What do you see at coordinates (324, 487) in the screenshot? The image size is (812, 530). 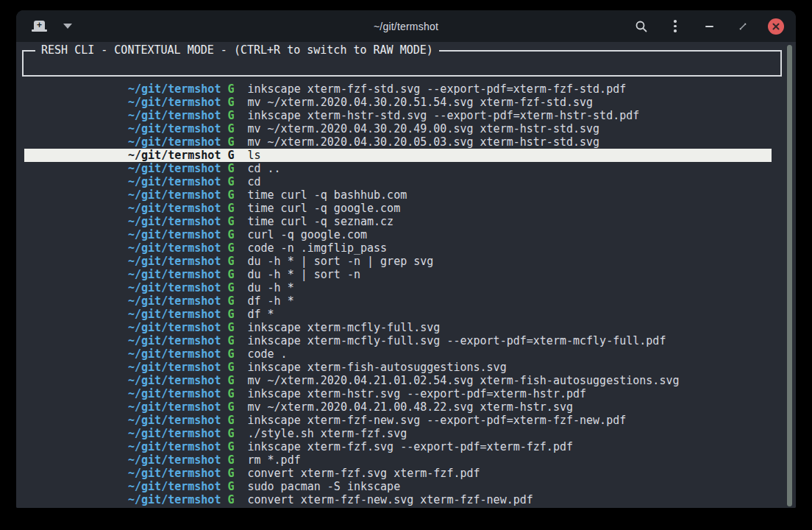 I see `history-command: sudo pacman -S inkscape` at bounding box center [324, 487].